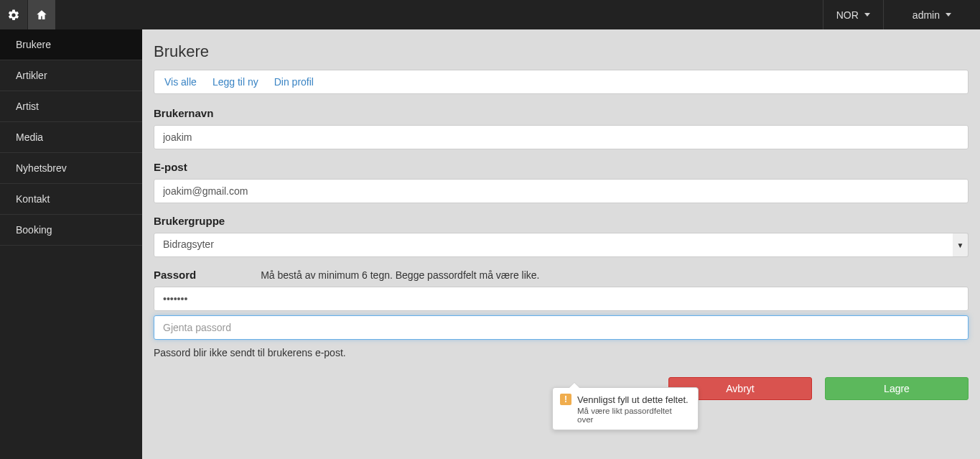 The width and height of the screenshot is (980, 459). What do you see at coordinates (33, 199) in the screenshot?
I see `sidebar-item-label: Kontakt` at bounding box center [33, 199].